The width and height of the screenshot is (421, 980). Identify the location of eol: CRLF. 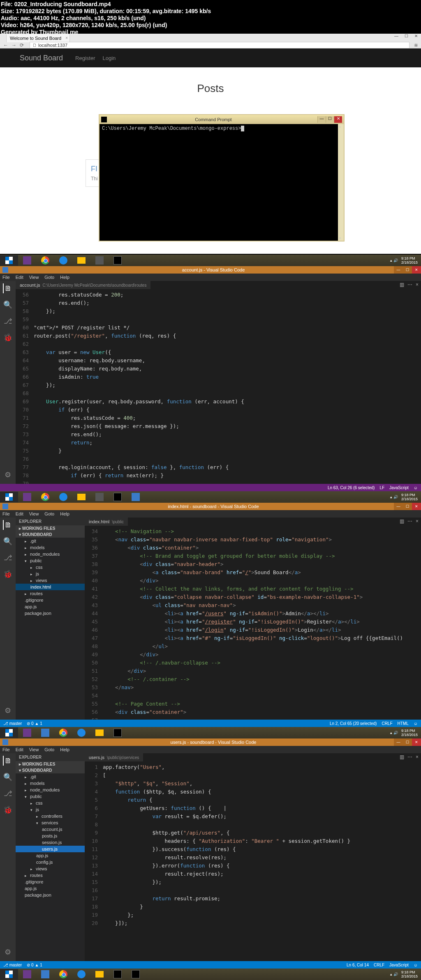
(379, 965).